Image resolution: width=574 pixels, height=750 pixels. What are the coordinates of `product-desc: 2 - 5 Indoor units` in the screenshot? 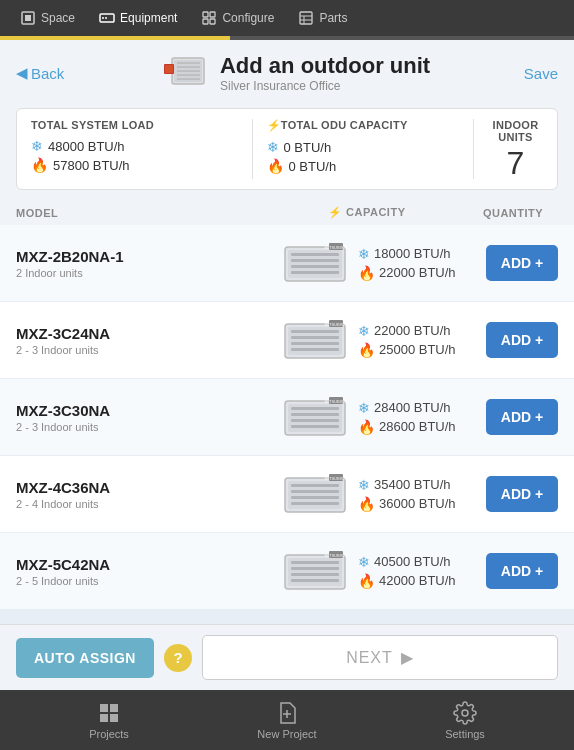 It's located at (144, 581).